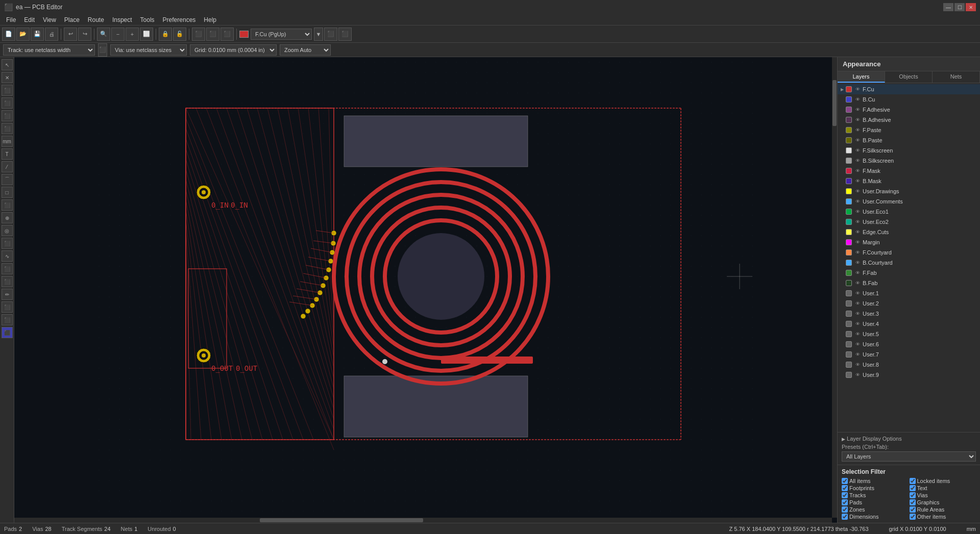  Describe the element at coordinates (862, 77) in the screenshot. I see `tab-layers: Layers` at that location.